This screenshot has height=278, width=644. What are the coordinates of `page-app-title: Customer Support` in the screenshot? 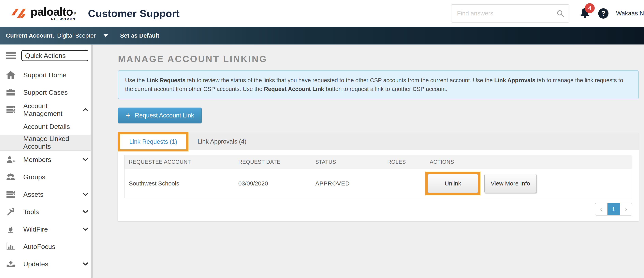 It's located at (134, 14).